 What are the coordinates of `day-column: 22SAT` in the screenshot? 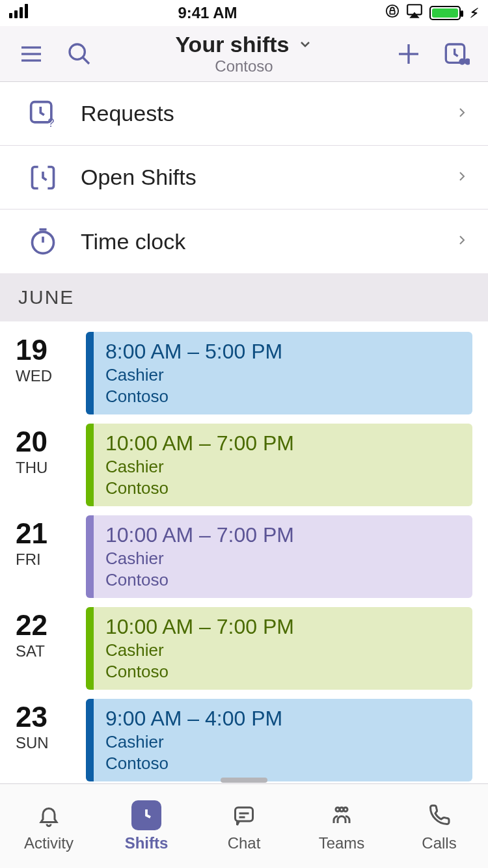 It's located at (47, 648).